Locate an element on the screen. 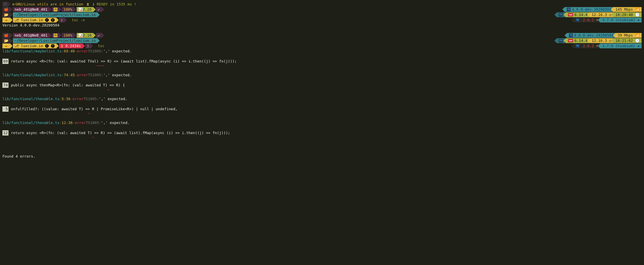  line-number: 5 is located at coordinates (6, 109).